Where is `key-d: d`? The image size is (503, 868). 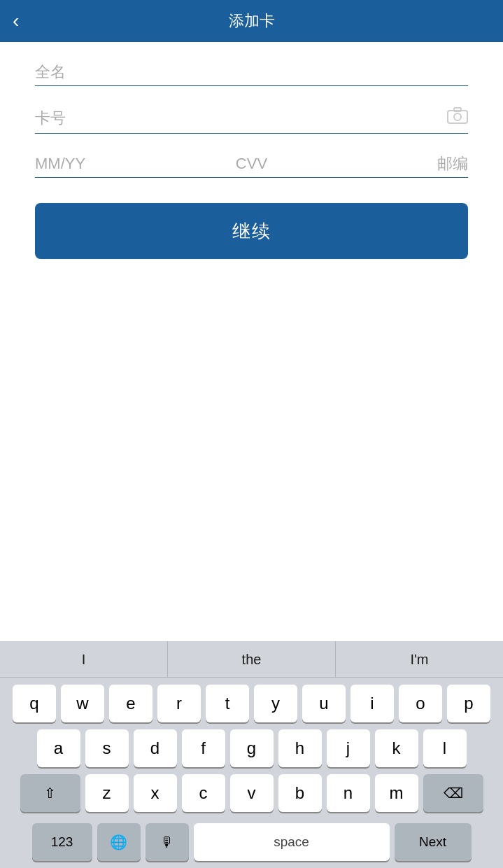
key-d: d is located at coordinates (155, 748).